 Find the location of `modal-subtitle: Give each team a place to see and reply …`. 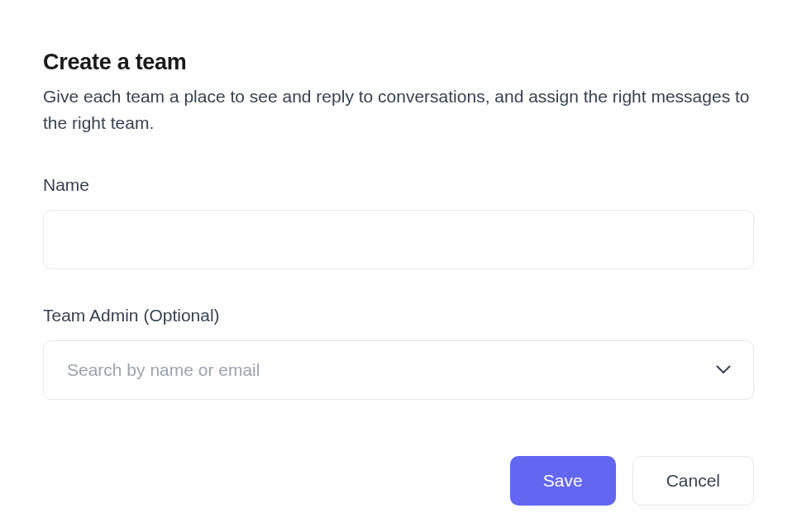

modal-subtitle: Give each team a place to see and reply … is located at coordinates (398, 109).